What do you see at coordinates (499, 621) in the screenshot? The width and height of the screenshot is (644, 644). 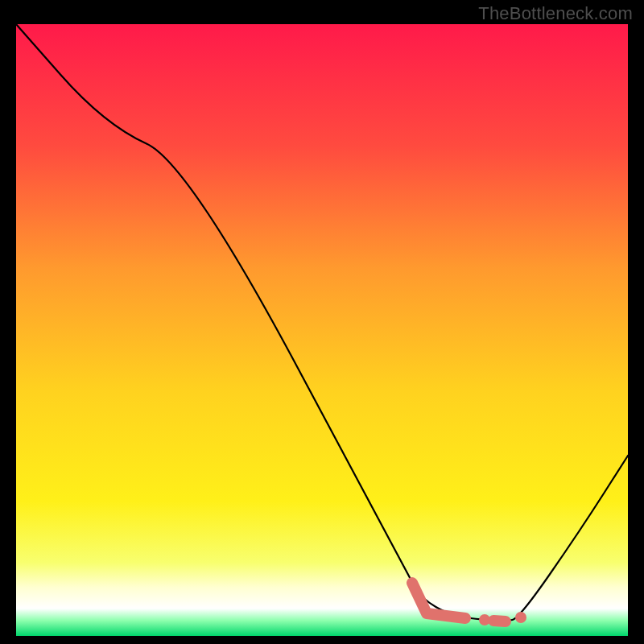 I see `optimal-marker-segment` at bounding box center [499, 621].